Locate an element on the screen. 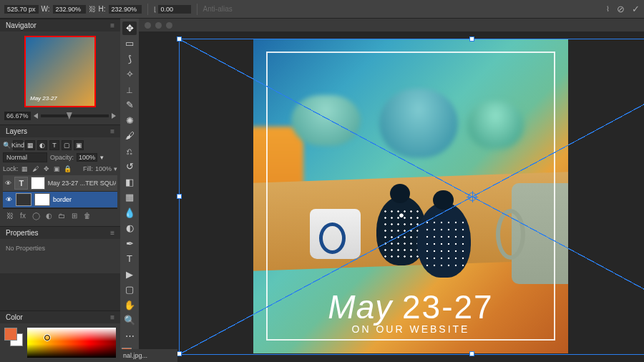 Image resolution: width=644 pixels, height=362 pixels. new-layer-icon: ⊞ is located at coordinates (74, 215).